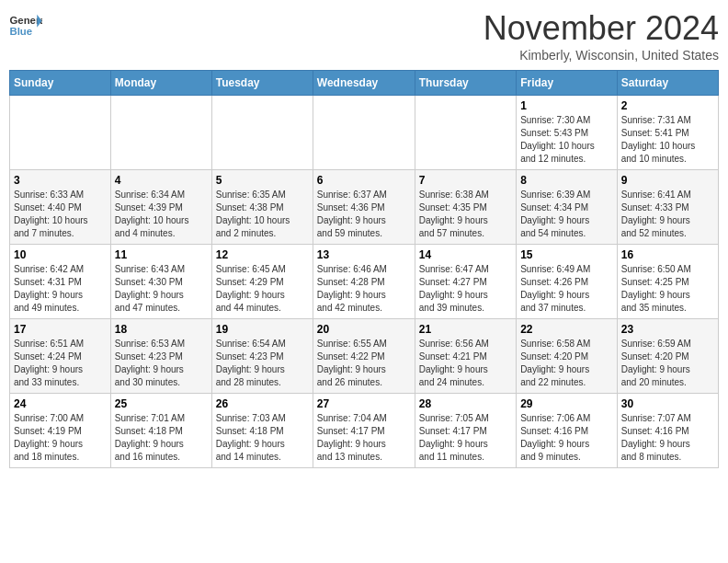 This screenshot has width=728, height=563. Describe the element at coordinates (61, 329) in the screenshot. I see `day-number: 17` at that location.